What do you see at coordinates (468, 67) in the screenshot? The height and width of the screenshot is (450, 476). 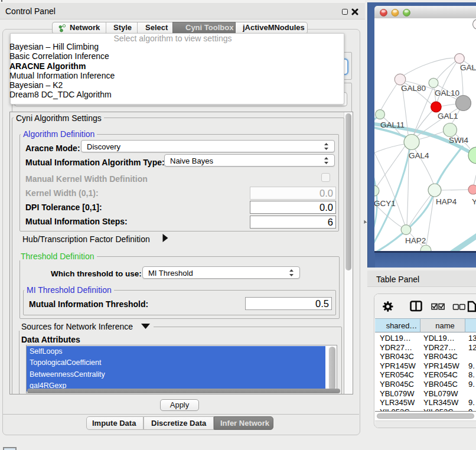 I see `svg-text: GAL7` at bounding box center [468, 67].